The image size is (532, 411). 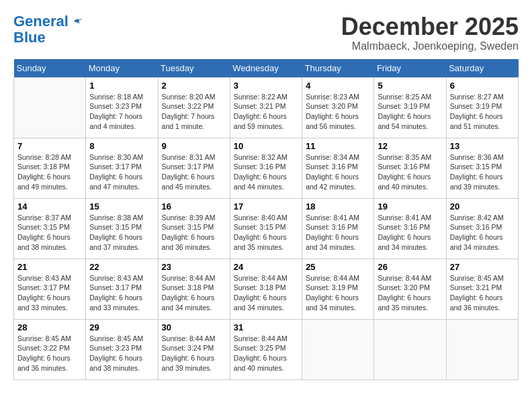 What do you see at coordinates (339, 289) in the screenshot?
I see `calendar-cell: 25Sunrise: 8:44 AM Sunset: 3:19 PM Dayli…` at bounding box center [339, 289].